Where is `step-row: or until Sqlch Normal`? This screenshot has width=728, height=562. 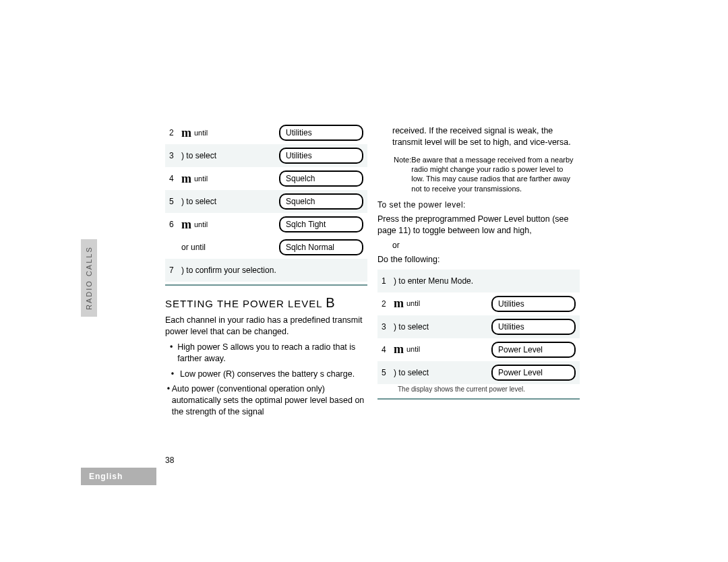
step-row: or until Sqlch Normal is located at coordinates (266, 247).